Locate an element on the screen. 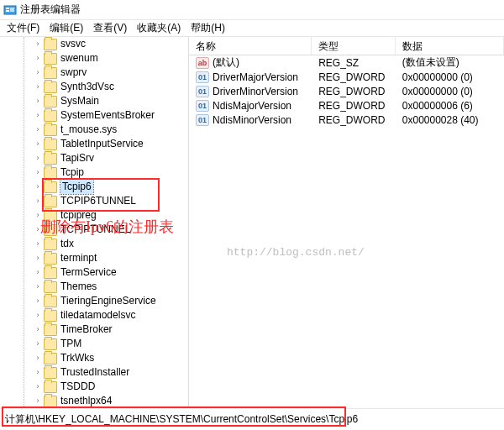  value-row: 01DriverMinorVersionREG_DWORD0x00000000 … is located at coordinates (346, 91).